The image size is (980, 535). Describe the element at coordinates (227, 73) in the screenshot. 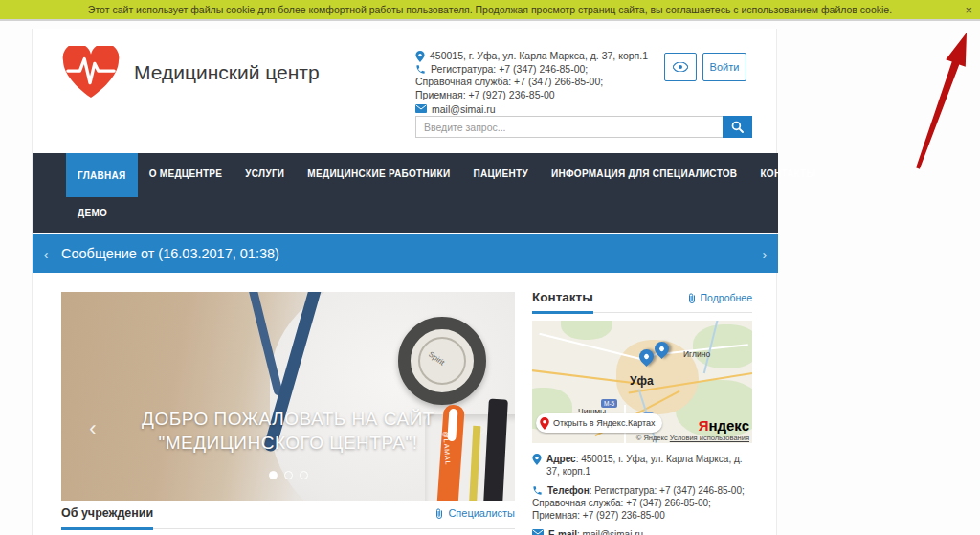

I see `site-title: Медицинский центр` at that location.